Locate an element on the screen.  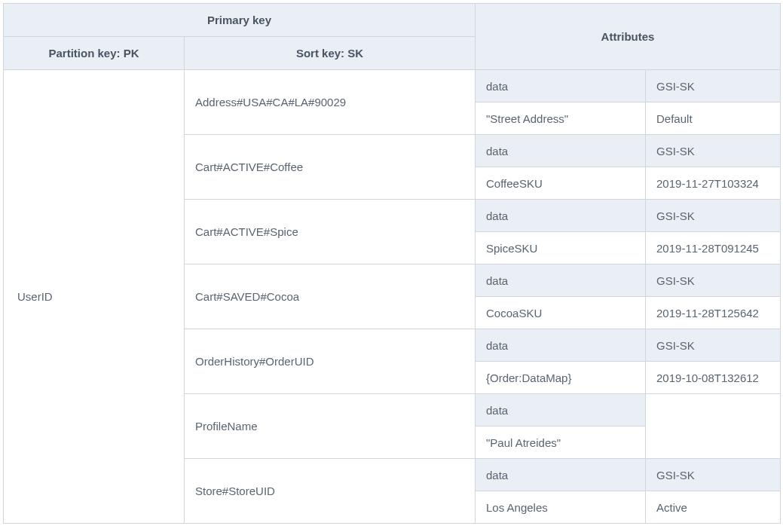
sort-key-cell: Cart#ACTIVE#Coffee is located at coordinates (330, 167).